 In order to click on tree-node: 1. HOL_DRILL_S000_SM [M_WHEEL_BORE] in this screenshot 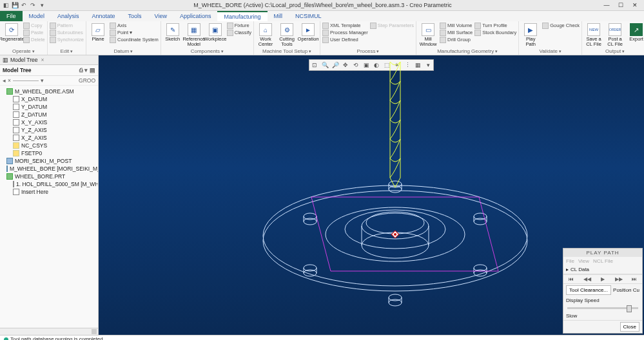, I will do `click(49, 184)`.